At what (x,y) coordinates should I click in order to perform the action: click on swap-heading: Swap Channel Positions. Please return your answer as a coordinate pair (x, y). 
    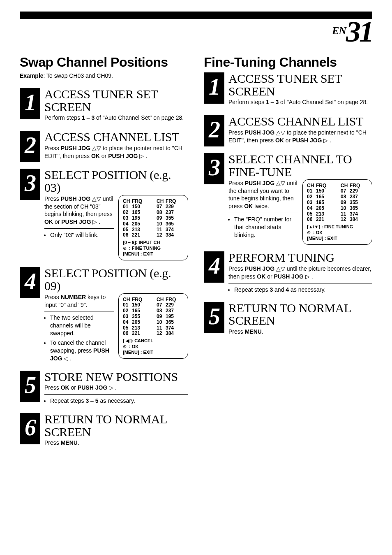
    Looking at the image, I should click on (104, 63).